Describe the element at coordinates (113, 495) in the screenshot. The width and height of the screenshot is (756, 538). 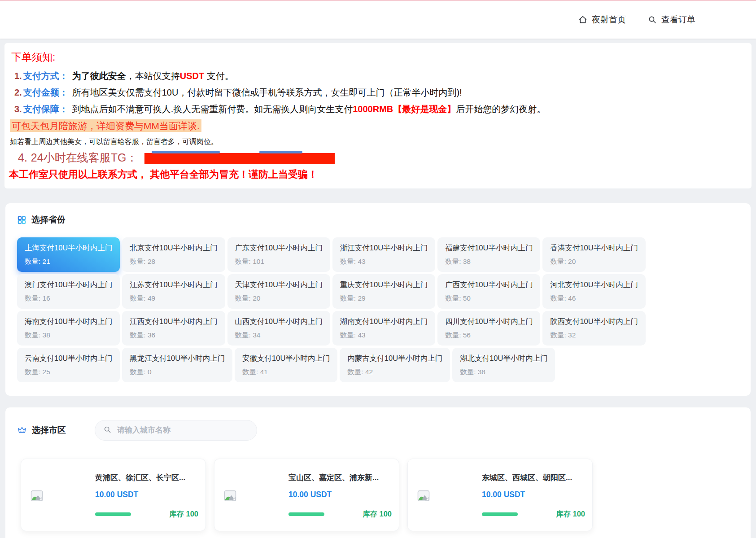
I see `district-card: 黄浦区、徐汇区、长宁区...10.00 USDT库存 100` at that location.